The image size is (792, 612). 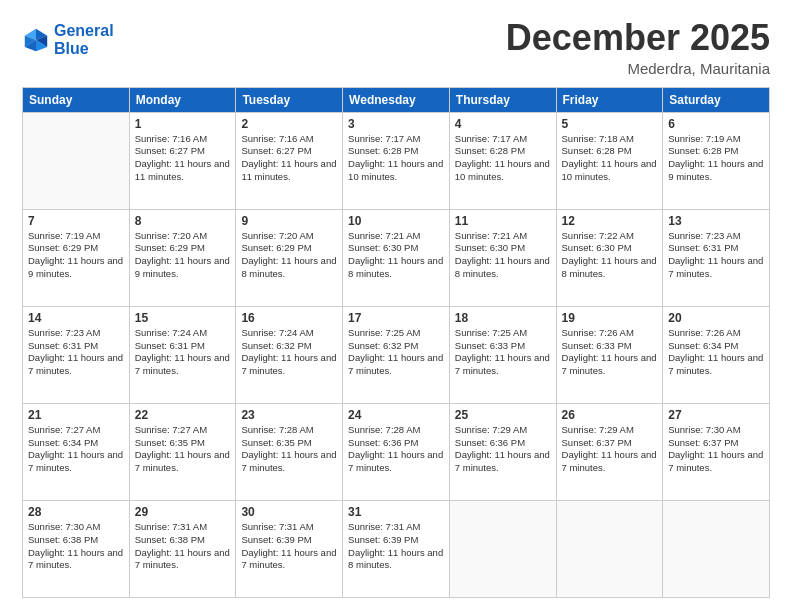 What do you see at coordinates (396, 124) in the screenshot?
I see `day-number: 3` at bounding box center [396, 124].